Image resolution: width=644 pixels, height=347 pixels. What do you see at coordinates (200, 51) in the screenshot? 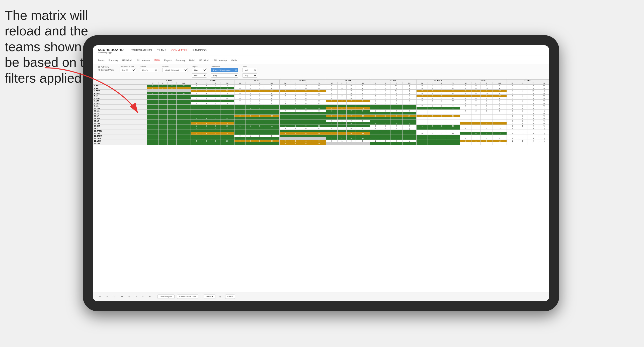
I see `nav-rankings: RANKINGS` at bounding box center [200, 51].